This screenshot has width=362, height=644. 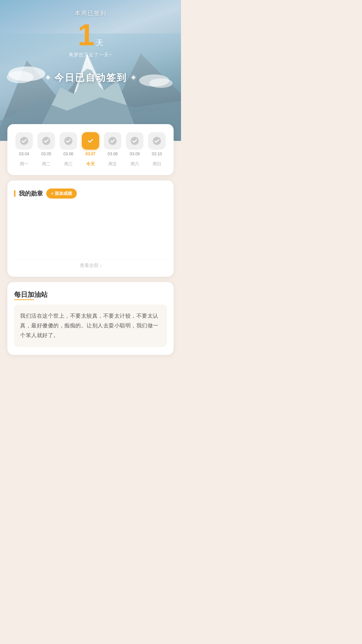 I want to click on day-date-tue: 03.05, so click(x=46, y=154).